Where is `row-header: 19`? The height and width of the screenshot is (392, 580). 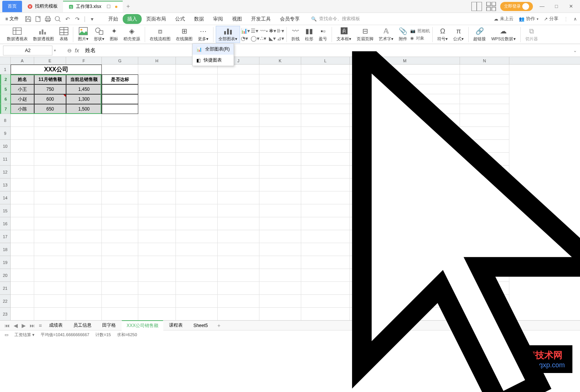 row-header: 19 is located at coordinates (5, 262).